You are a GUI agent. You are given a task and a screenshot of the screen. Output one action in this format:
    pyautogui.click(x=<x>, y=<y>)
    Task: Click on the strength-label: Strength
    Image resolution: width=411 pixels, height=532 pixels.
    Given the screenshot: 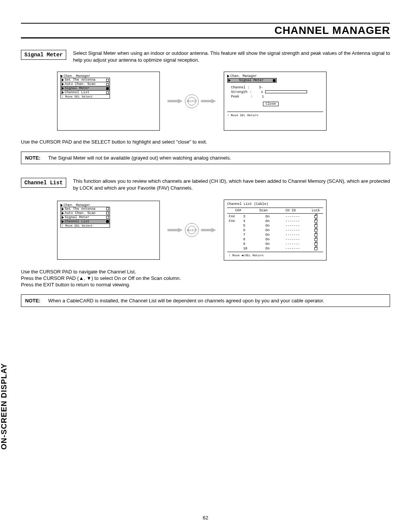 What is the action you would take?
    pyautogui.click(x=239, y=92)
    